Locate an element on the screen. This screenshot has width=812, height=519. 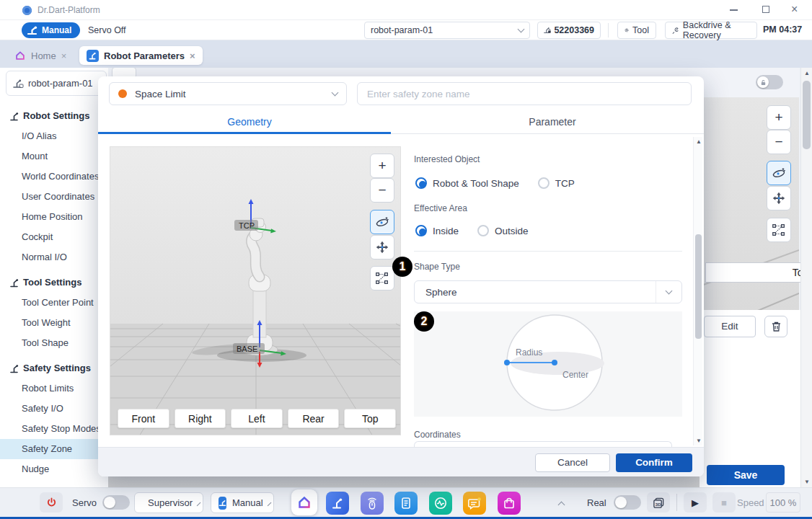
tab-robot-parameters: Robot Parameters is located at coordinates (141, 56).